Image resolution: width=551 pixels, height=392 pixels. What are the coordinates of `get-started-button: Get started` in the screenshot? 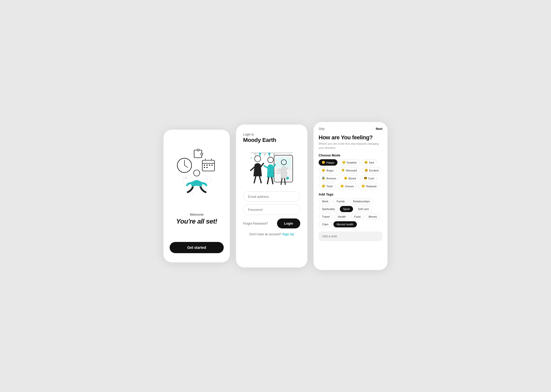 It's located at (197, 248).